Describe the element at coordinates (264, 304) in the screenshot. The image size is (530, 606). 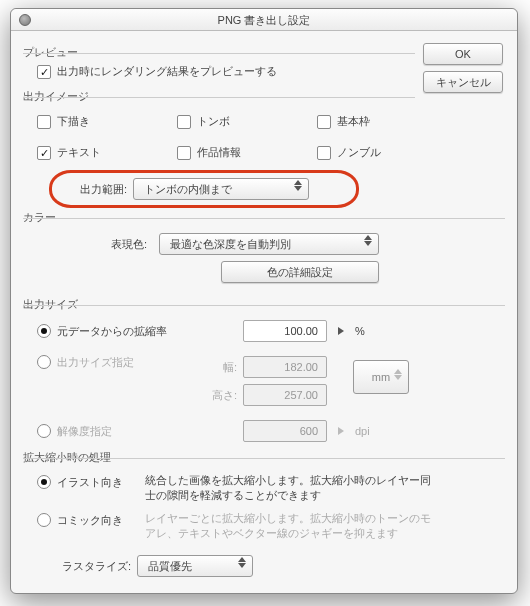
I see `group-output-size: 出力サイズ` at that location.